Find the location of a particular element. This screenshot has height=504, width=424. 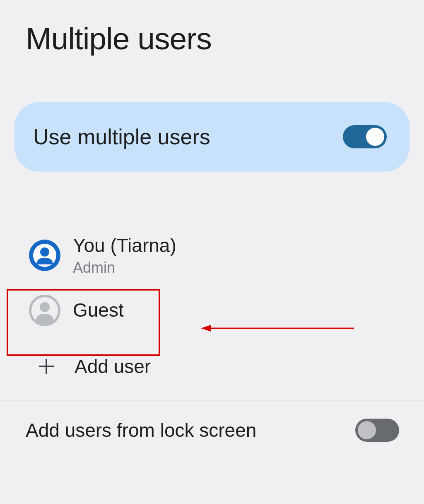

user-avatar-primary is located at coordinates (45, 255).